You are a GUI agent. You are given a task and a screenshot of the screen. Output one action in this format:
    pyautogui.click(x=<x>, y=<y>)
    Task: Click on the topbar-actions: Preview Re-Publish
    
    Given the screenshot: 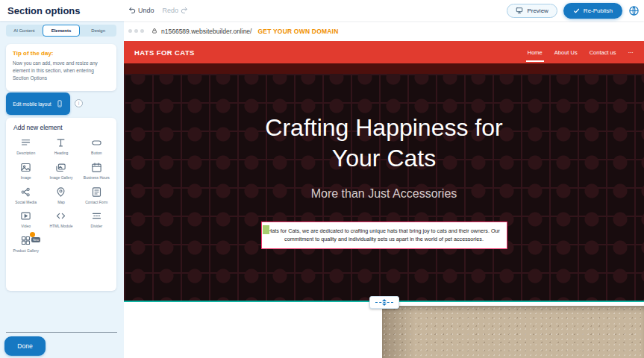 What is the action you would take?
    pyautogui.click(x=573, y=10)
    